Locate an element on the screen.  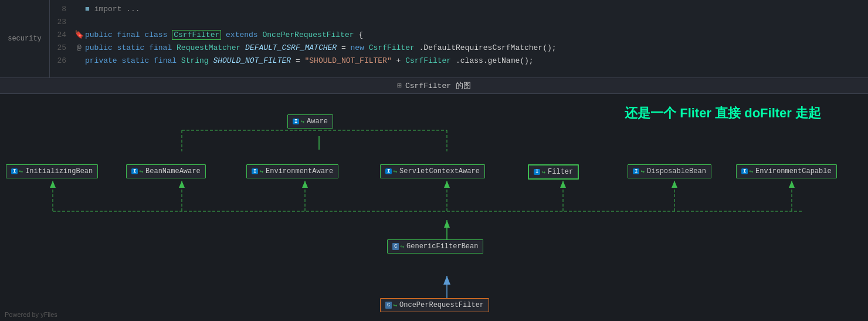
line-number-8: 8 is located at coordinates (64, 9).